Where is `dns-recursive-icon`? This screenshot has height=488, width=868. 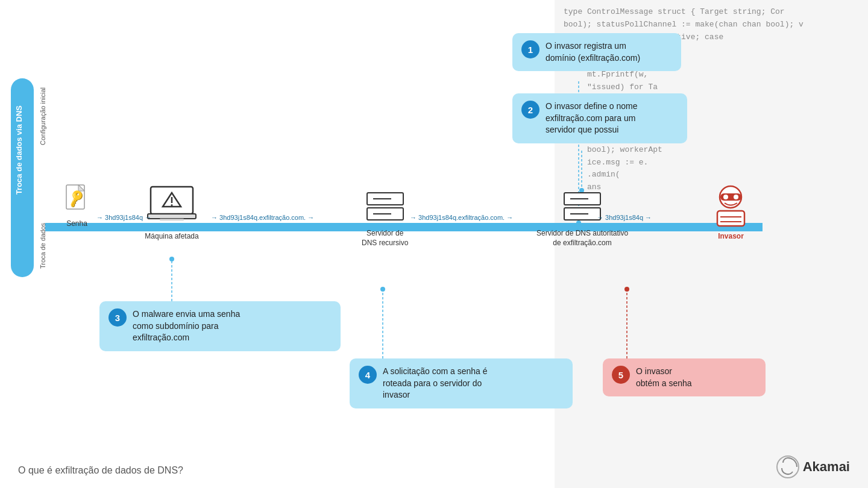 dns-recursive-icon is located at coordinates (385, 208).